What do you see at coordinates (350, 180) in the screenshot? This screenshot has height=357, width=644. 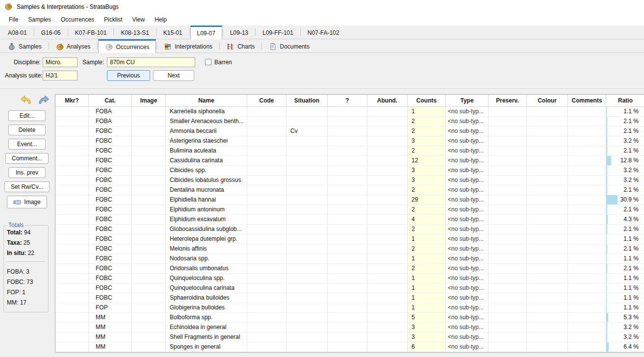 I see `table-row: FOBCCibicides lobatulus grossus3<no sub-…` at bounding box center [350, 180].